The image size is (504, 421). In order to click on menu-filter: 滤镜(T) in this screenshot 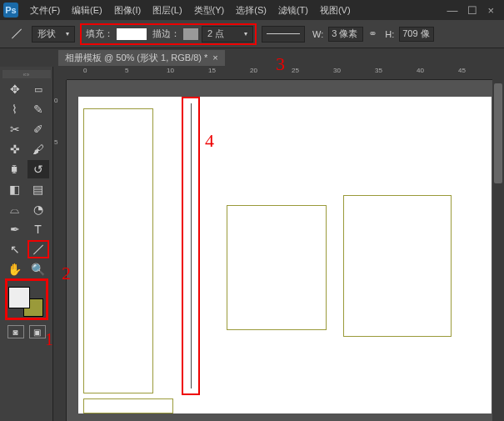, I will do `click(293, 10)`.